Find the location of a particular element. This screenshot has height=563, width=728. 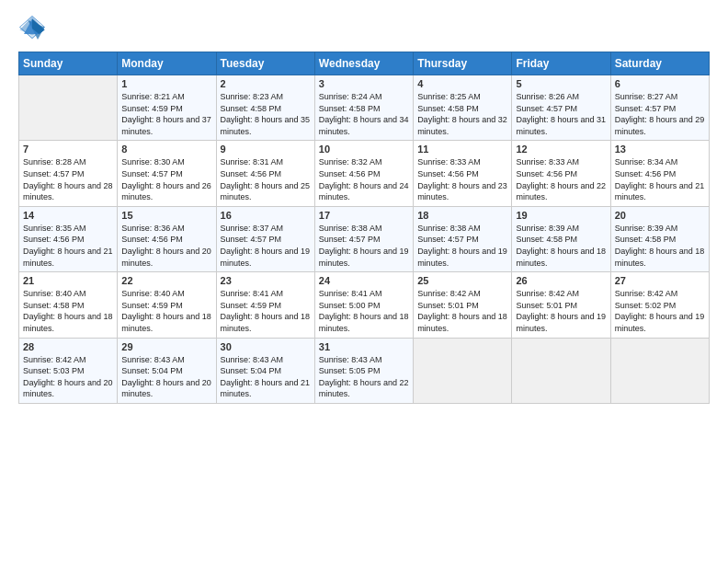

calendar-cell: 3Sunrise: 8:24 AMSunset: 4:58 PMDaylight… is located at coordinates (364, 109).